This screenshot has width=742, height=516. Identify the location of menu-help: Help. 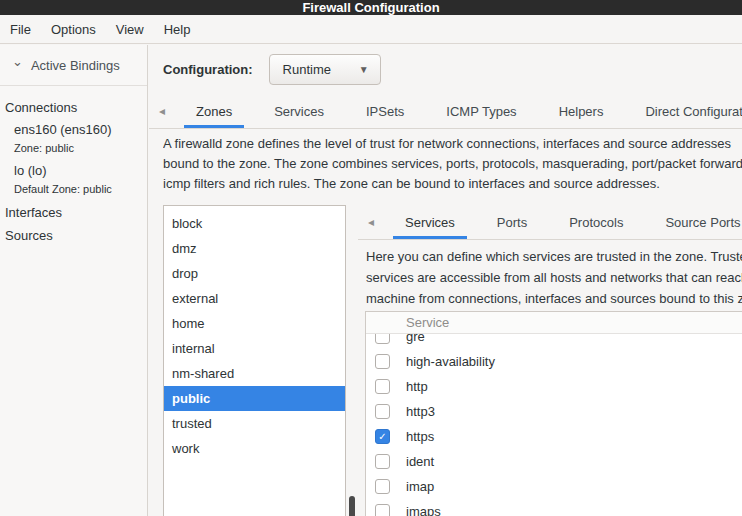
(178, 30).